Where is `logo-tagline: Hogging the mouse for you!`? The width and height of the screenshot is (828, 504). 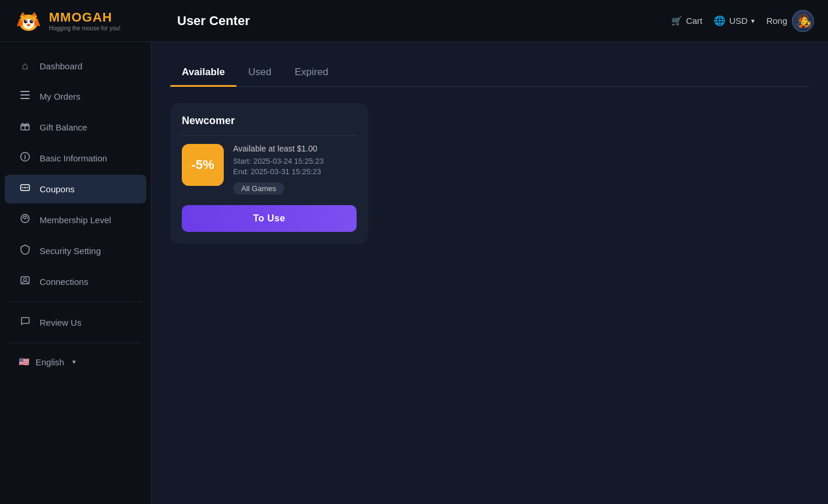
logo-tagline: Hogging the mouse for you! is located at coordinates (85, 28).